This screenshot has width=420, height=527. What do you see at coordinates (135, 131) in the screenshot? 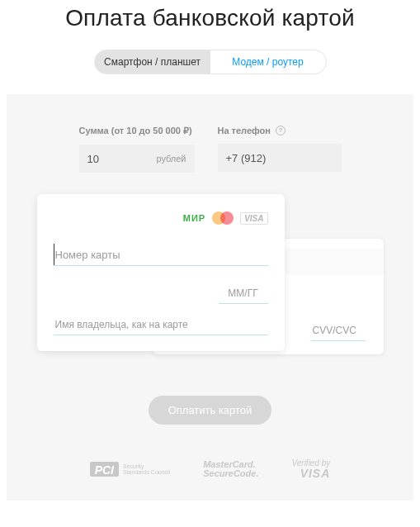
I see `amount-label: Сумма (от 10 до 50 000 ₽)` at bounding box center [135, 131].